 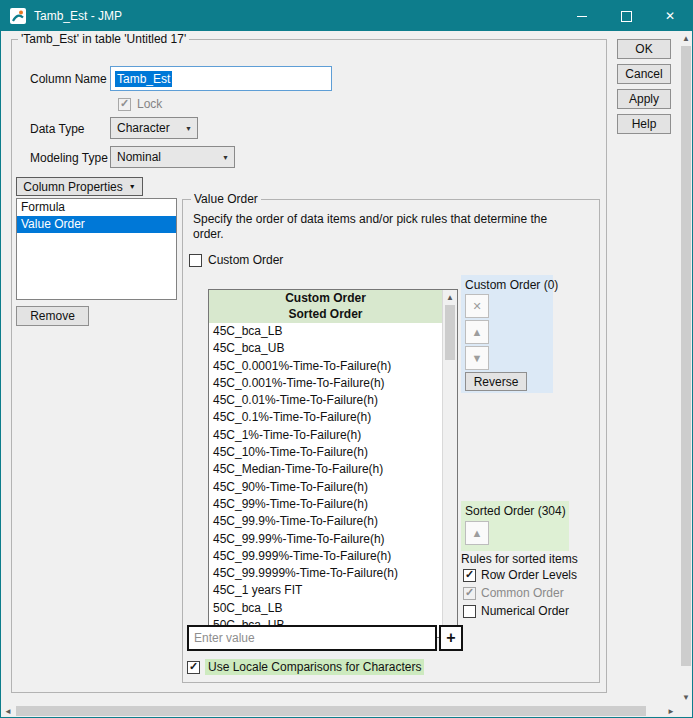 I want to click on column-properties-label: Column Properties, so click(x=72, y=187).